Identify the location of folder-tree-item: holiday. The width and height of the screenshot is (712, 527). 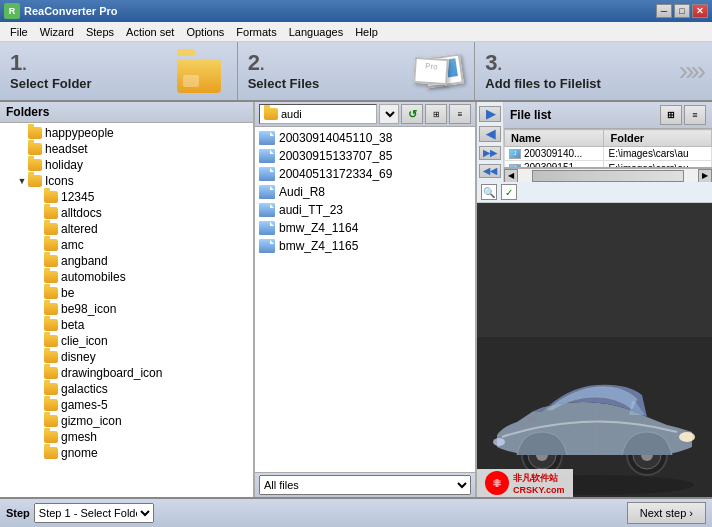
(126, 165).